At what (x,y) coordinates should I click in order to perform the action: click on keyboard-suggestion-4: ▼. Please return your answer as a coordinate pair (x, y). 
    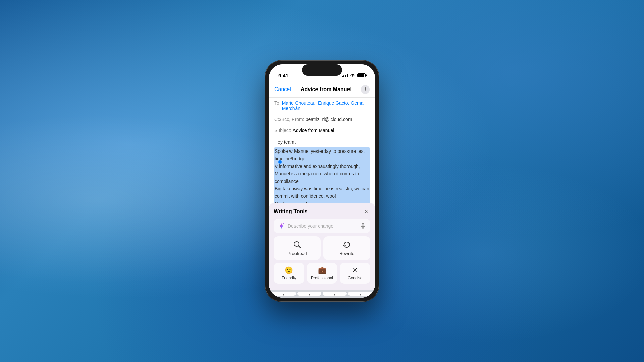
    Looking at the image, I should click on (360, 294).